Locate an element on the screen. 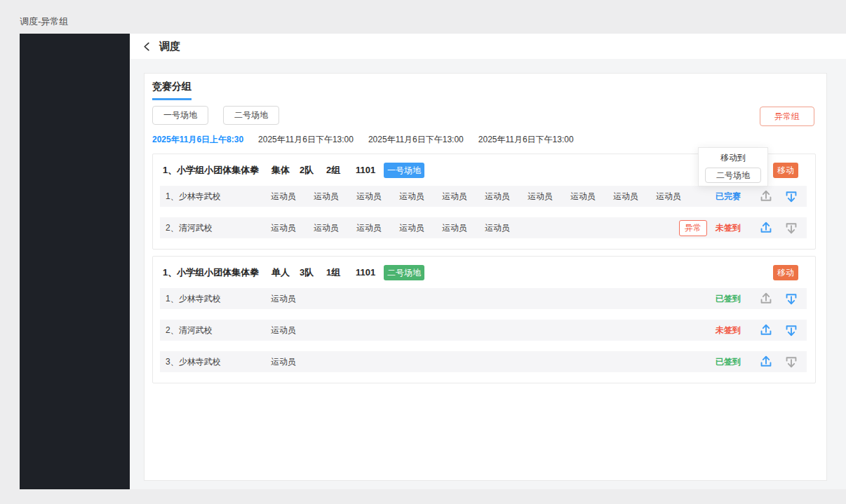  group-rows: 1、少林寺武校 运动员 已签到 2、清河武校 运动员 is located at coordinates (484, 330).